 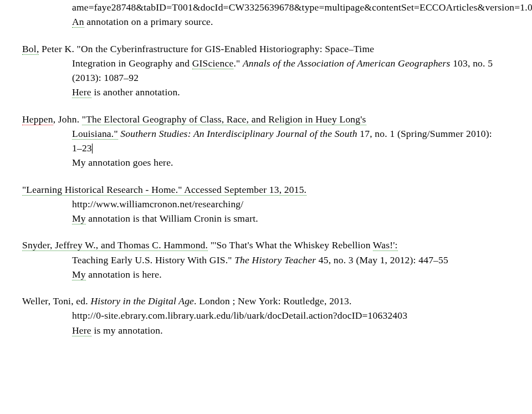 What do you see at coordinates (224, 120) in the screenshot?
I see `article-title: "The Electoral Geography of Class, Race,…` at bounding box center [224, 120].